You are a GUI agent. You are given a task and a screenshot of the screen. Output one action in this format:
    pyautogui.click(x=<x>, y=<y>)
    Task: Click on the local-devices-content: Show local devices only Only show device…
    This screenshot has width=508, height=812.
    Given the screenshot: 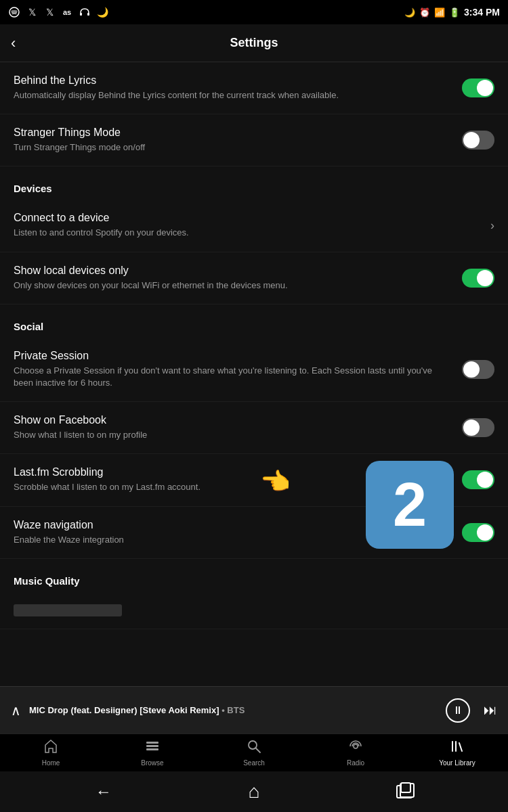 What is the action you would take?
    pyautogui.click(x=238, y=278)
    